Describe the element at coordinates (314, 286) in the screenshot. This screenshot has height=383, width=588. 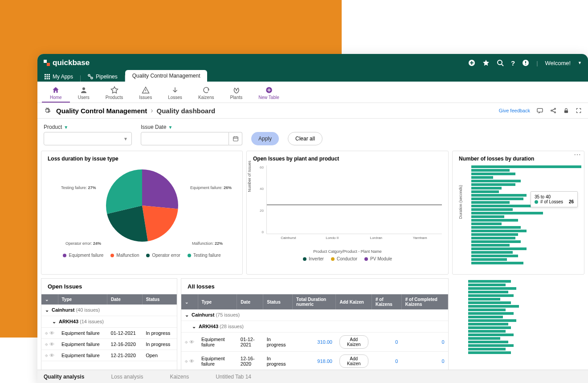
I see `all-losses-title: All losses` at that location.